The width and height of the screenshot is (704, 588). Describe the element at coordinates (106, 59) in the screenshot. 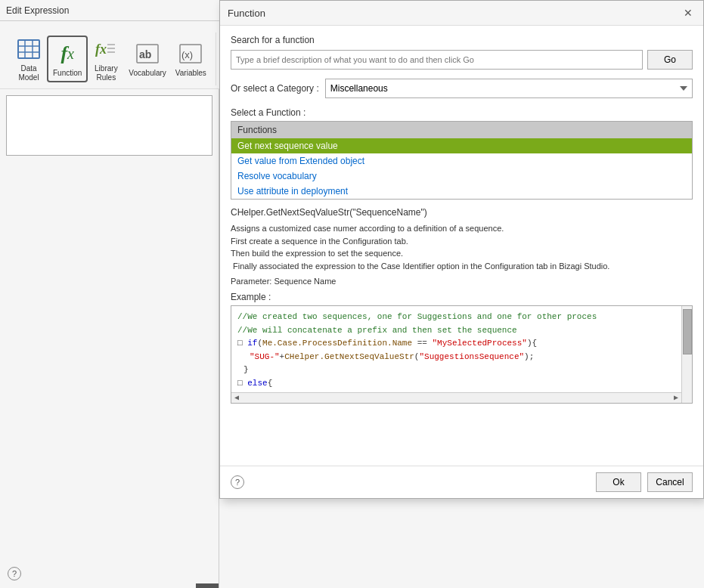

I see `toolbar-item-library-rules: fx LibraryRules` at that location.